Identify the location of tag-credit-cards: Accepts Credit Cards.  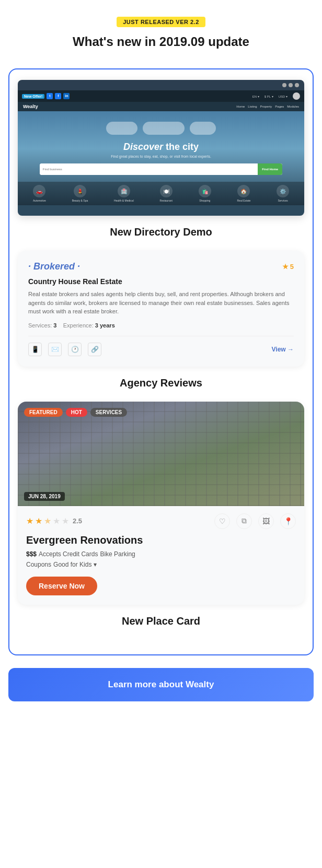
(68, 554).